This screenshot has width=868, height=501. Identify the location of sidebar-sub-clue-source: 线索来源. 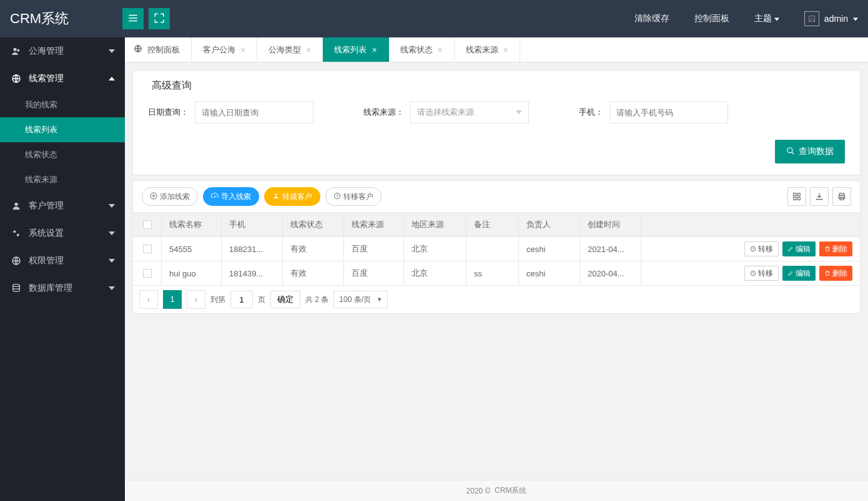
(62, 180).